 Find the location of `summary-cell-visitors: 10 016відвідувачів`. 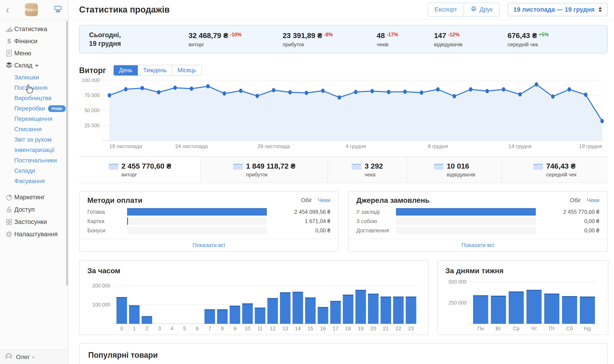

summary-cell-visitors: 10 016відвідувачів is located at coordinates (454, 170).